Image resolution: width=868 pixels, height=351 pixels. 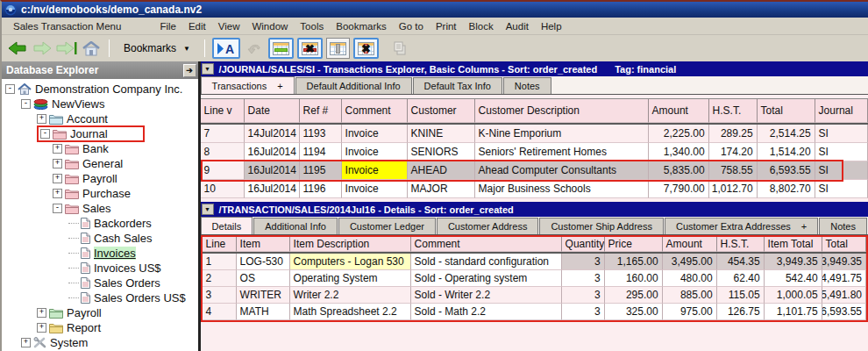 I want to click on menu-help: Help, so click(x=551, y=26).